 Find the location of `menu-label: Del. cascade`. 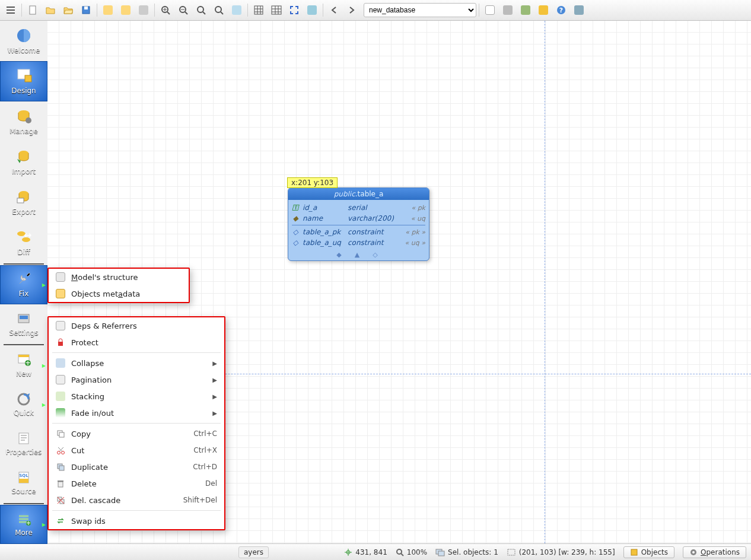

menu-label: Del. cascade is located at coordinates (125, 501).